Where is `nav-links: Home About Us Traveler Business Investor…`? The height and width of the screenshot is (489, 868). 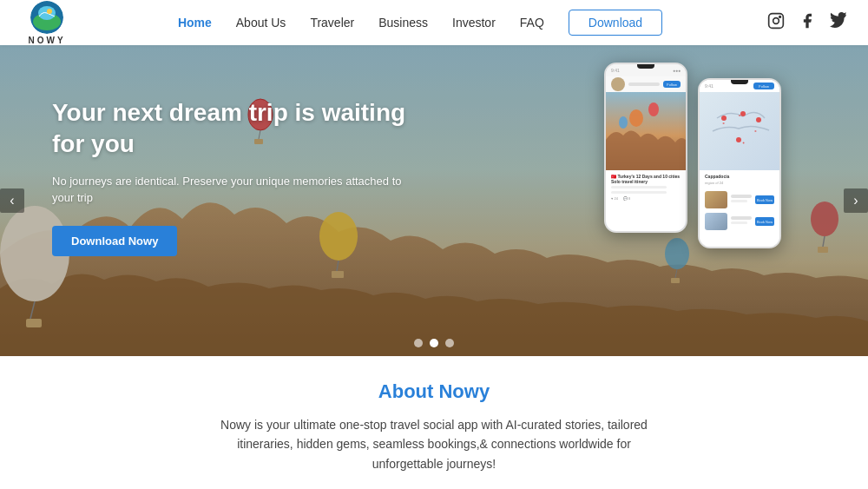 nav-links: Home About Us Traveler Business Investor… is located at coordinates (420, 23).